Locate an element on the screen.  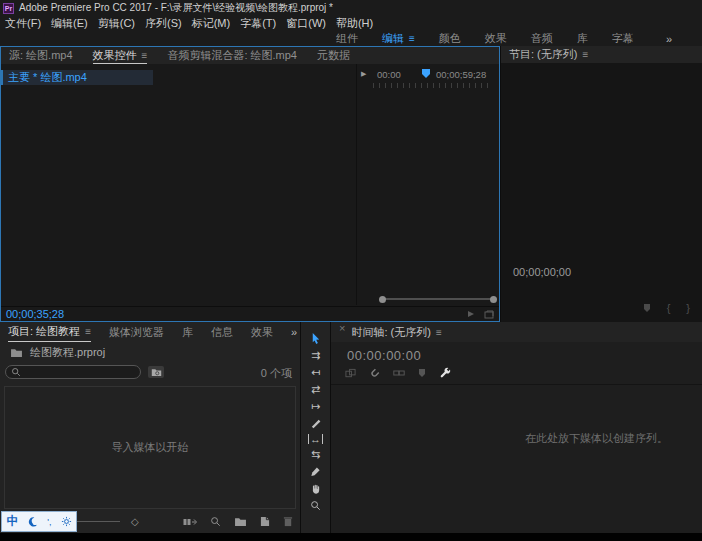
timeline-drop-area: 在此处放下媒体以创建序列。 is located at coordinates (596, 438).